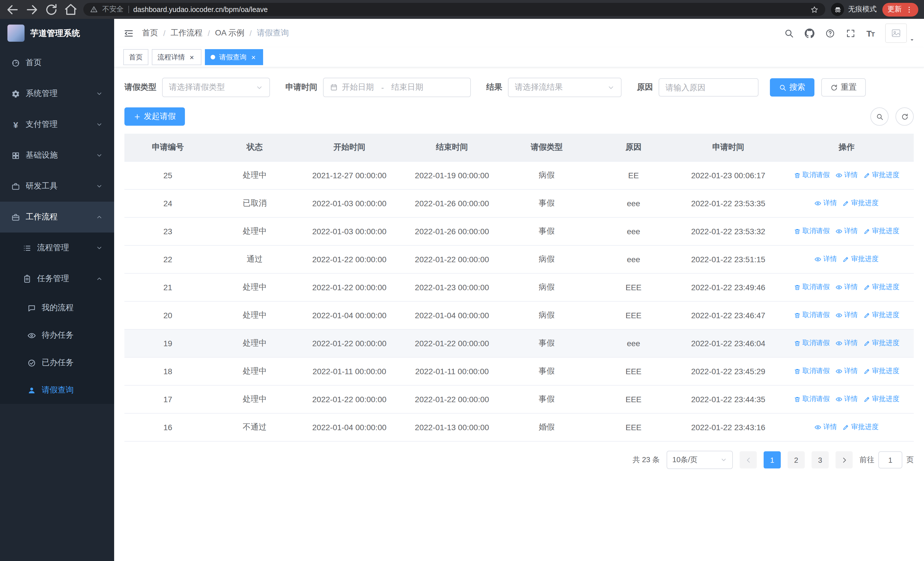  Describe the element at coordinates (254, 147) in the screenshot. I see `column-header-status: 状态` at that location.